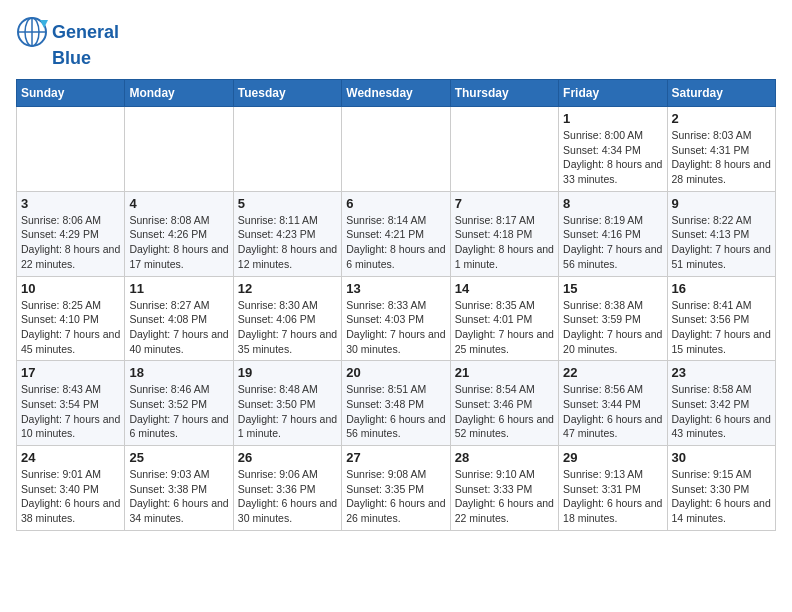  I want to click on calendar-week-row: 24Sunrise: 9:01 AM Sunset: 3:40 PM Dayli…, so click(396, 488).